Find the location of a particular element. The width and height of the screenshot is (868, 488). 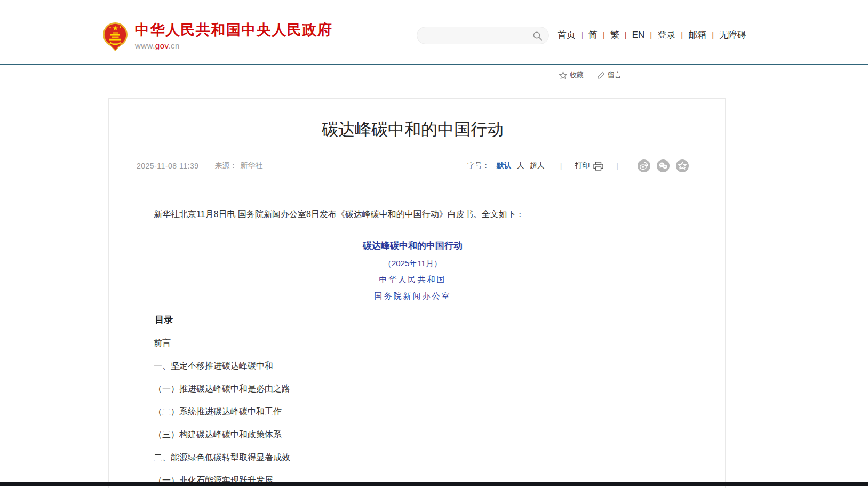

nav-mail: 邮箱 is located at coordinates (697, 35).